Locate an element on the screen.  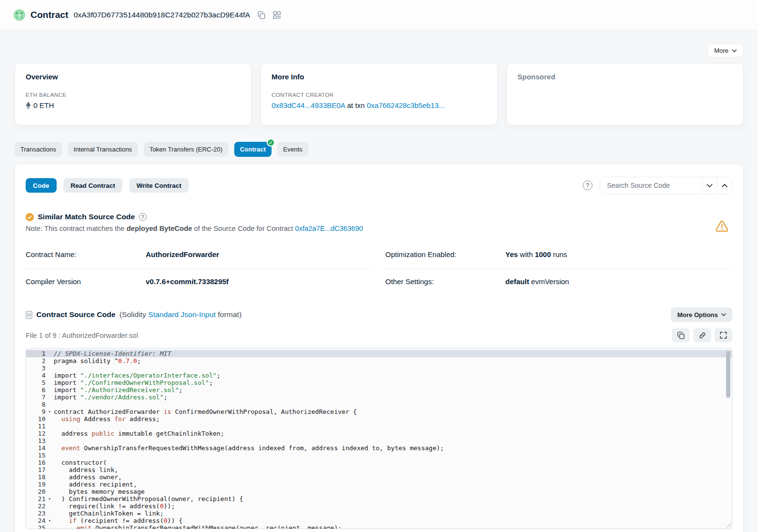
tab-events: Events is located at coordinates (293, 149).